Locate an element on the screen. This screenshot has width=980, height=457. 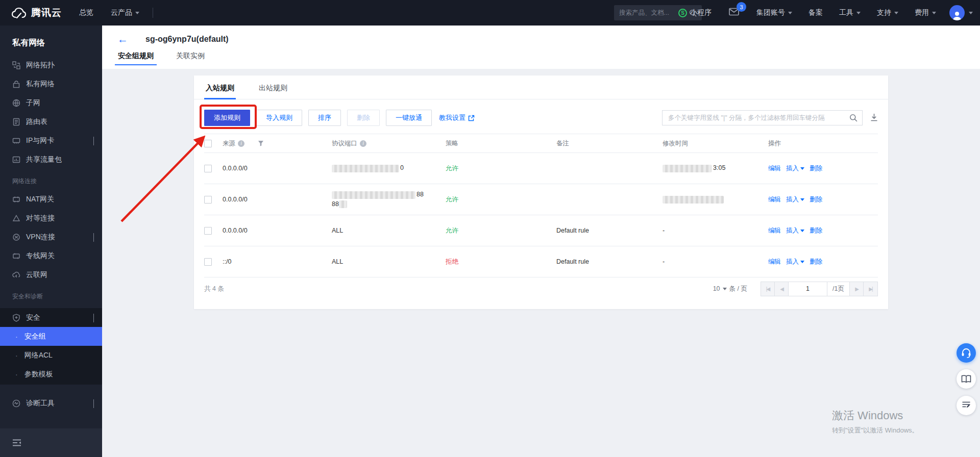
first-page-button: |◀ is located at coordinates (768, 289).